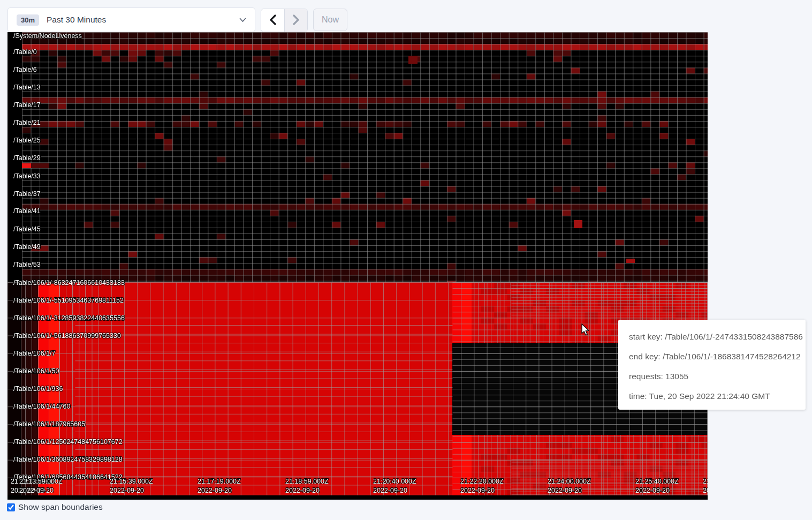 This screenshot has height=520, width=812. What do you see at coordinates (60, 507) in the screenshot?
I see `span-boundaries-label: Show span boundaries` at bounding box center [60, 507].